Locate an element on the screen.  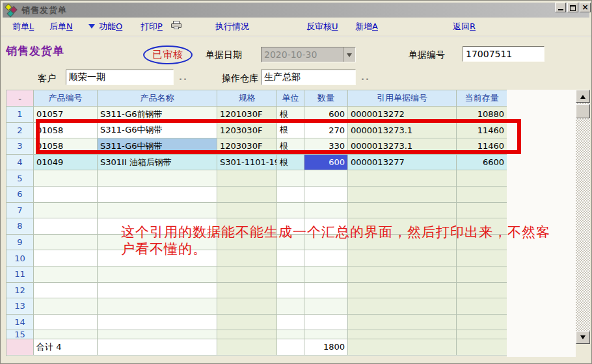
grid-header-col4: 单位 is located at coordinates (291, 98).